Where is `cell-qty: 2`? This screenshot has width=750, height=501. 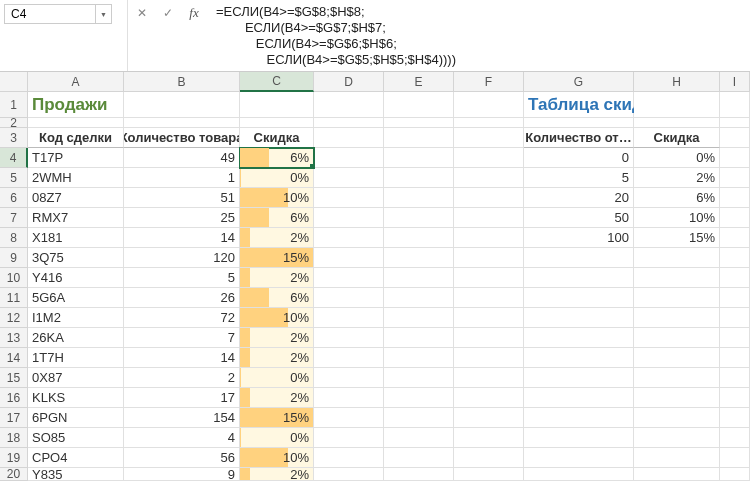
cell-qty: 2 is located at coordinates (182, 378).